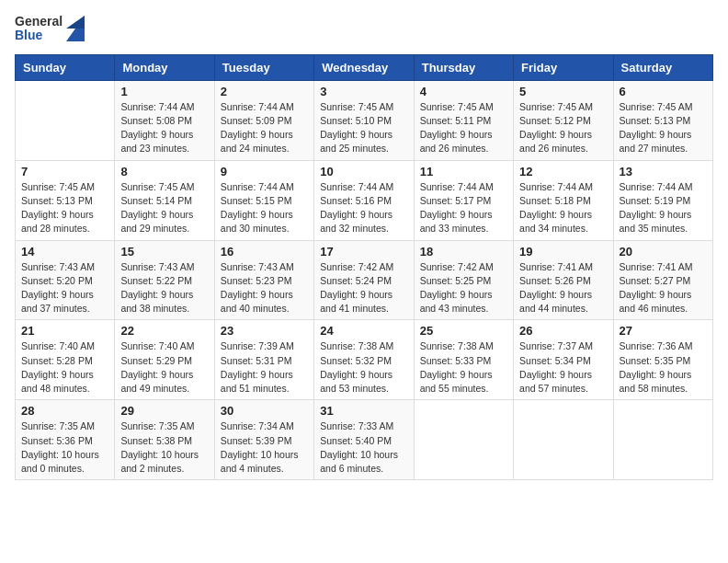  I want to click on day-number: 1, so click(164, 92).